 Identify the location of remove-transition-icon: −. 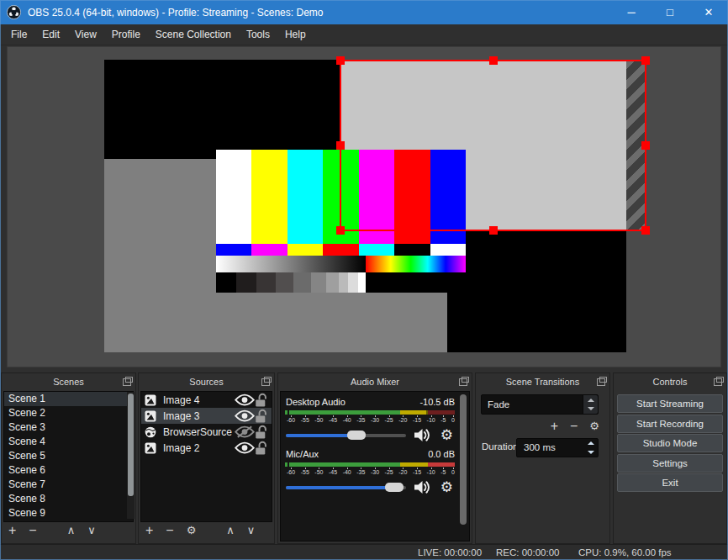
(573, 426).